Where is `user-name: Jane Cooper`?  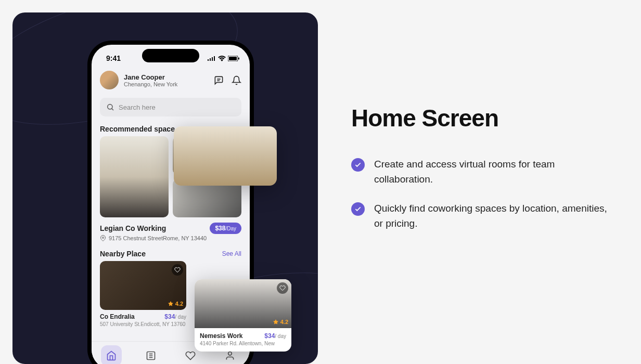 user-name: Jane Cooper is located at coordinates (166, 77).